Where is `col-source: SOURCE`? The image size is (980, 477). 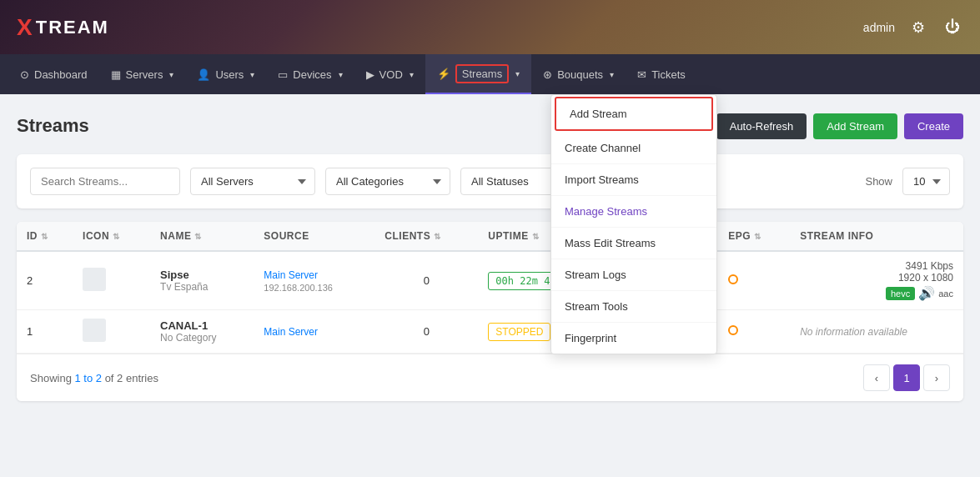
col-source: SOURCE is located at coordinates (314, 237).